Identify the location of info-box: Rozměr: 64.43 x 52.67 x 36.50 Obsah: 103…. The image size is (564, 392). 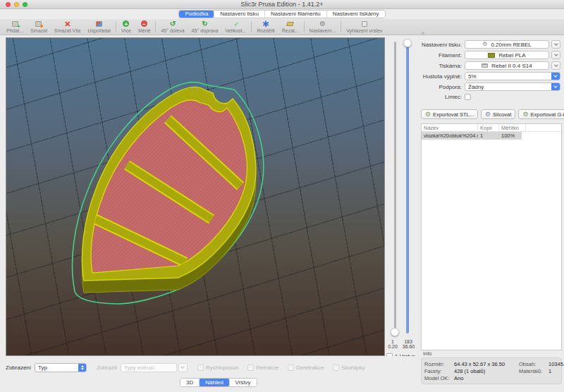
(491, 371).